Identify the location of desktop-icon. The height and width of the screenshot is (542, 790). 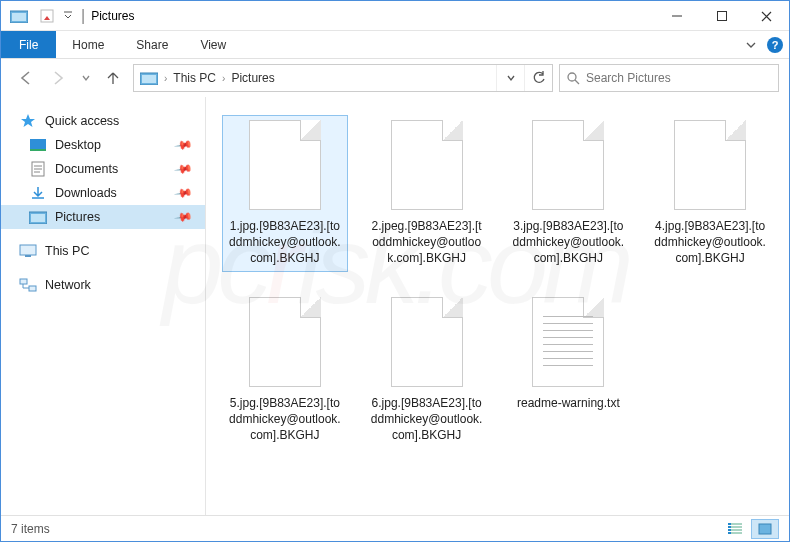
(38, 145).